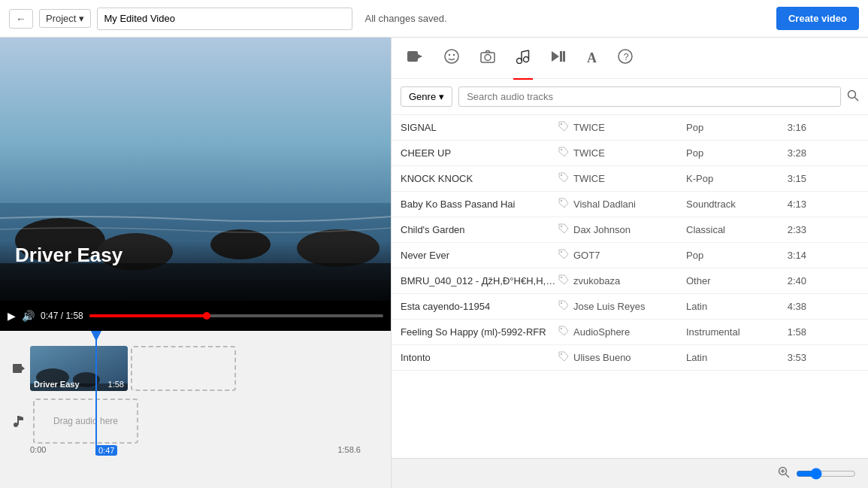 The height and width of the screenshot is (488, 868). What do you see at coordinates (86, 421) in the screenshot?
I see `audio-drop-zone: Drag audio here` at bounding box center [86, 421].